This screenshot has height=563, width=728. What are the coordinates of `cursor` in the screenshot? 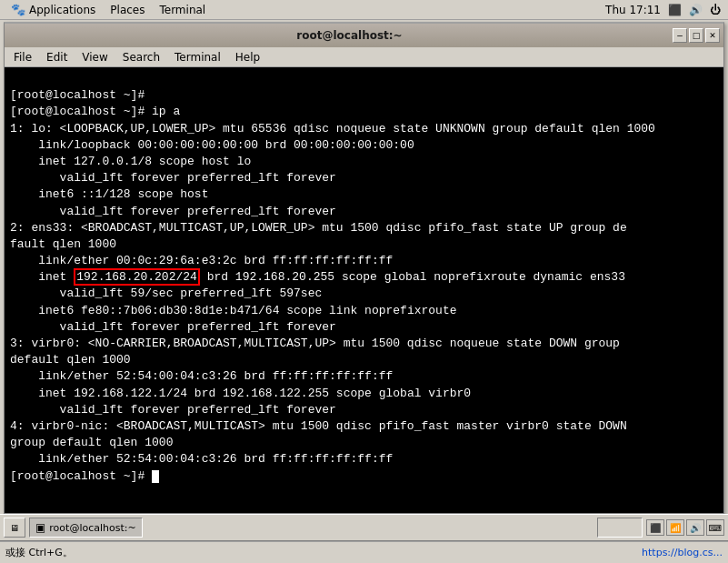 It's located at (155, 477).